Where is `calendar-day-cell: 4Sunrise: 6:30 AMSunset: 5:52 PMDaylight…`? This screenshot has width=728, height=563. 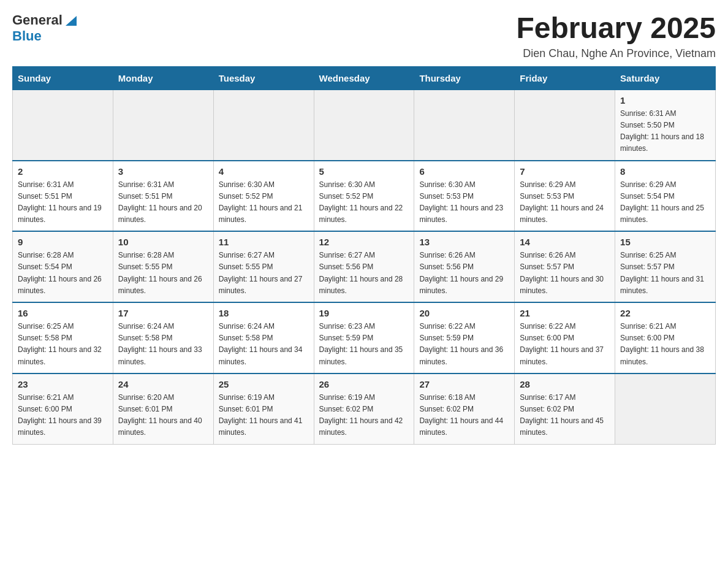 calendar-day-cell: 4Sunrise: 6:30 AMSunset: 5:52 PMDaylight… is located at coordinates (264, 196).